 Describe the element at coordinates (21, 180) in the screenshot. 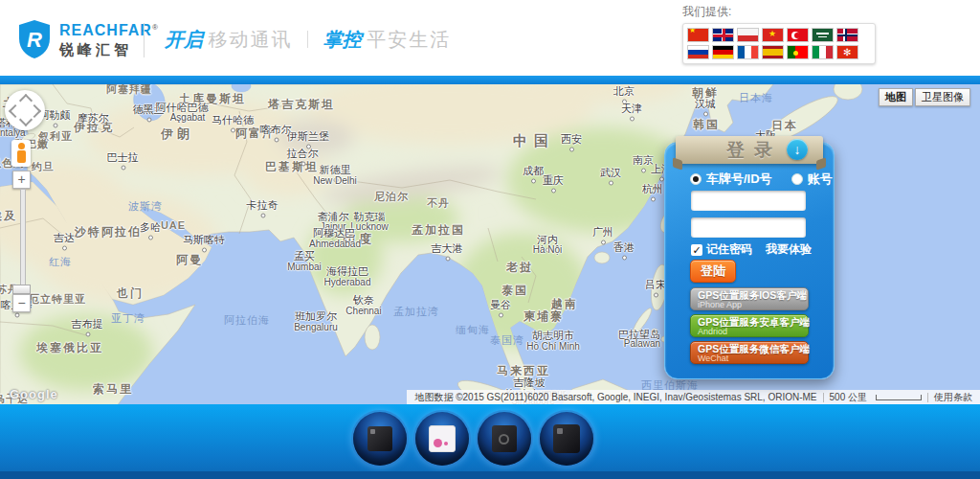

I see `zoom-in-button: +` at that location.